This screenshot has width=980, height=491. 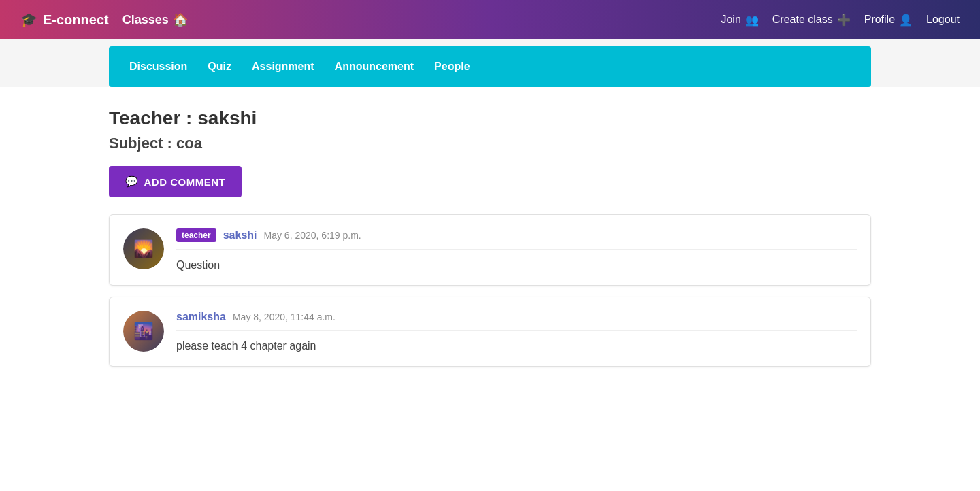 I want to click on join-link: Join 👥, so click(x=739, y=20).